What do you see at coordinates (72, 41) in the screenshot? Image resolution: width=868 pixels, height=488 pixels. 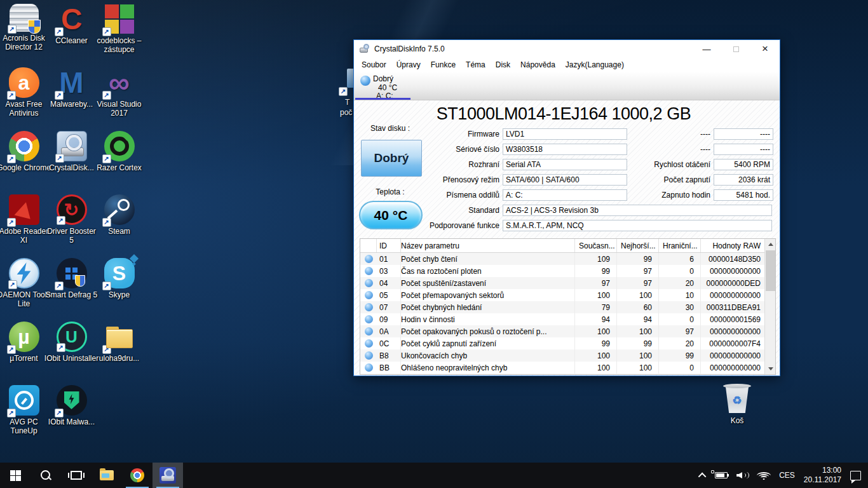 I see `desktop-icon-label: CCleaner` at bounding box center [72, 41].